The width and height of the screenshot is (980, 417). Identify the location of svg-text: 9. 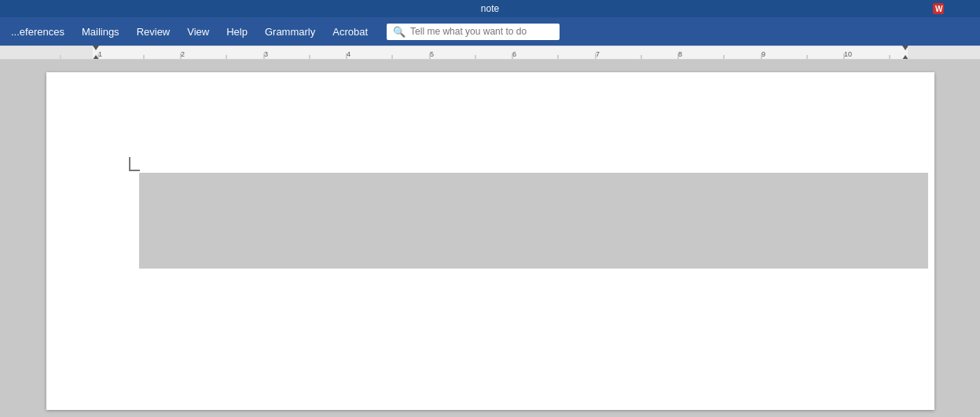
(764, 54).